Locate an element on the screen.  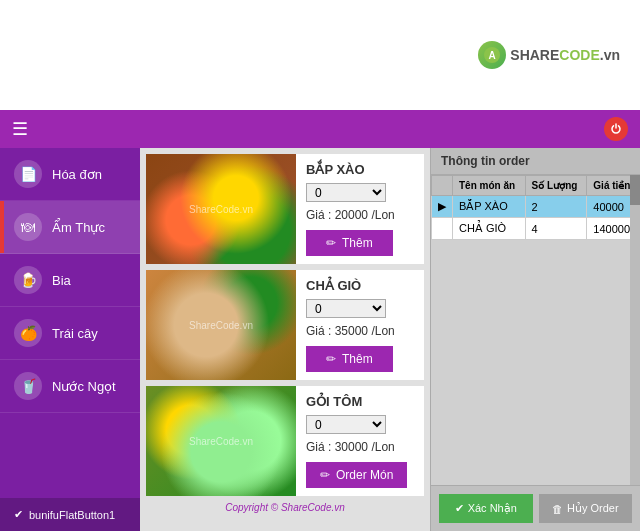
sidebar-item-trai-cay: 🍊 Trái cây is located at coordinates (70, 334).